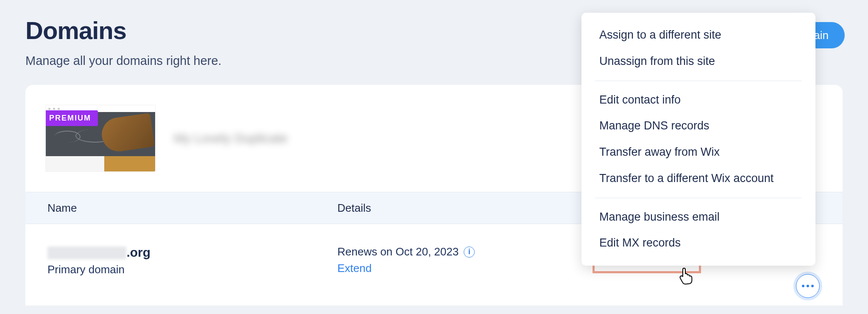 The width and height of the screenshot is (868, 314). What do you see at coordinates (698, 100) in the screenshot?
I see `menu-edit-contact: Edit contact info` at bounding box center [698, 100].